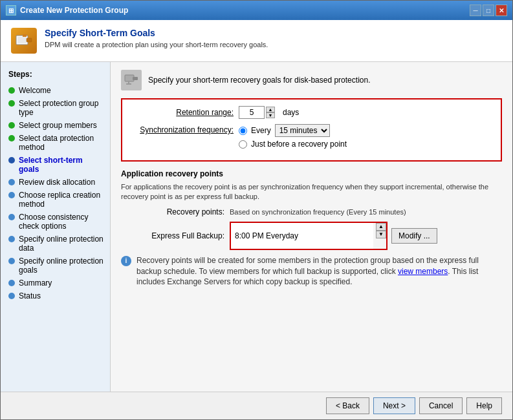 The height and width of the screenshot is (420, 513). Describe the element at coordinates (173, 236) in the screenshot. I see `express-backup-label: Express Full Backup:` at that location.